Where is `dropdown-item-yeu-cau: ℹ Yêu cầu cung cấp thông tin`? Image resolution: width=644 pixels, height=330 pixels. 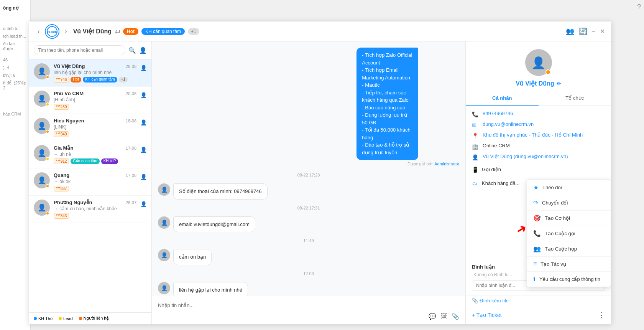 dropdown-item-yeu-cau: ℹ Yêu cầu cung cấp thông tin is located at coordinates (569, 279).